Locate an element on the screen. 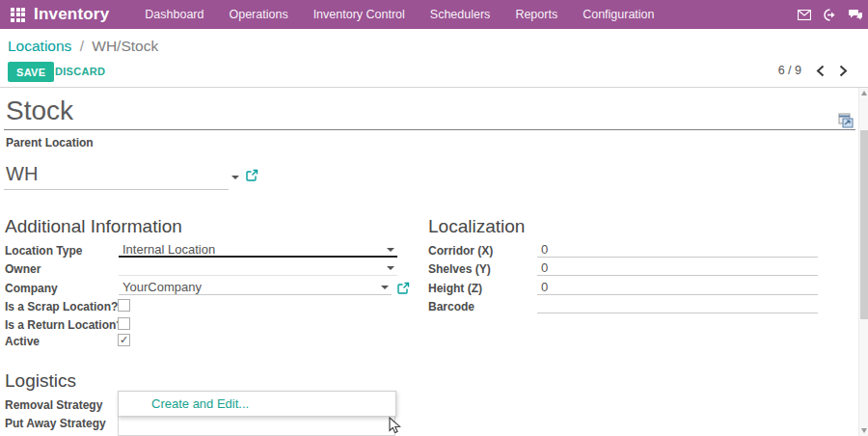 The image size is (868, 436). menu-schedulers: Schedulers is located at coordinates (461, 14).